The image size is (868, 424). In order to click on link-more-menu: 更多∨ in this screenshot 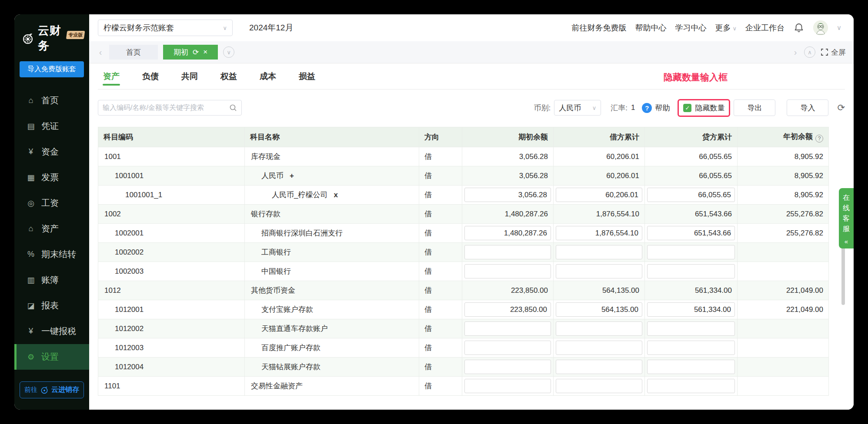, I will do `click(726, 28)`.